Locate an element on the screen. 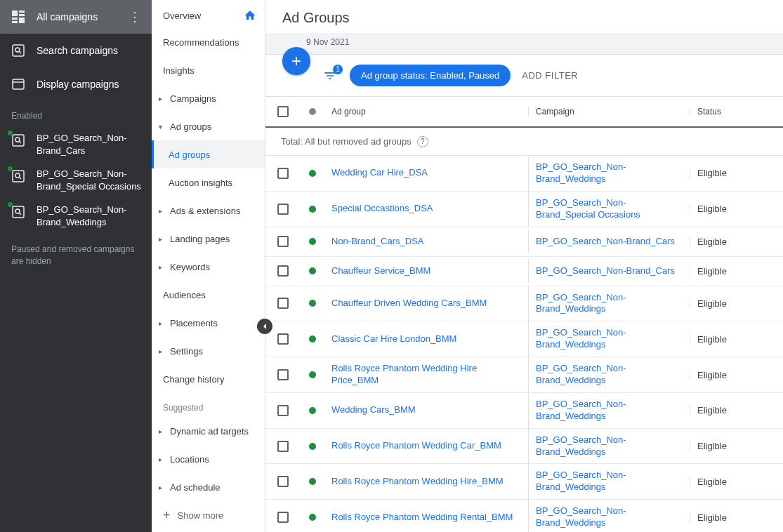 This screenshot has width=783, height=532. ad-group-link: Rolls Royce Phantom Wedding Hire_BMM is located at coordinates (417, 481).